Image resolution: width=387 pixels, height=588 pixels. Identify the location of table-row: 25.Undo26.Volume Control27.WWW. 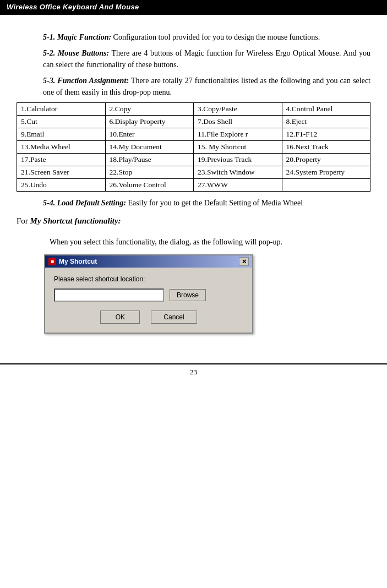
(194, 185).